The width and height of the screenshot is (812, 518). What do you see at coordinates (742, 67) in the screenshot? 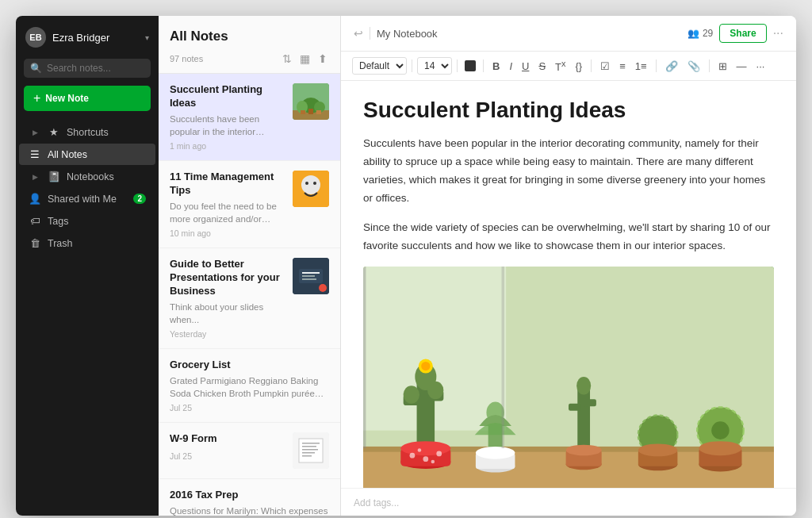
I see `hr-button: —` at bounding box center [742, 67].